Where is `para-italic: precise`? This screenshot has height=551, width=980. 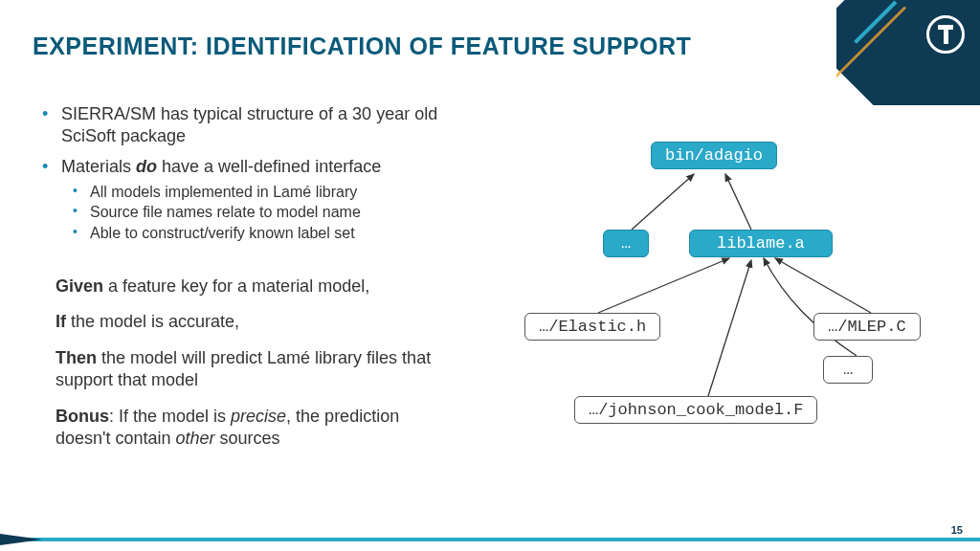 para-italic: precise is located at coordinates (258, 416).